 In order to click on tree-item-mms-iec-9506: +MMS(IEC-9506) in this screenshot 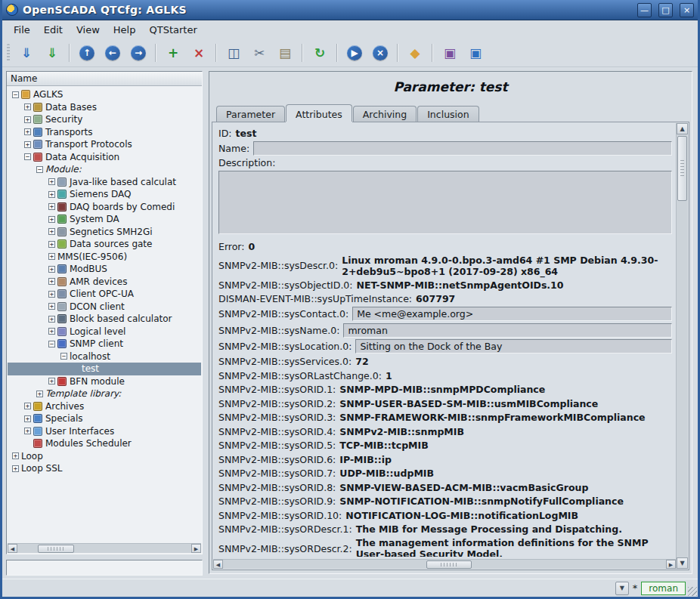, I will do `click(104, 257)`.